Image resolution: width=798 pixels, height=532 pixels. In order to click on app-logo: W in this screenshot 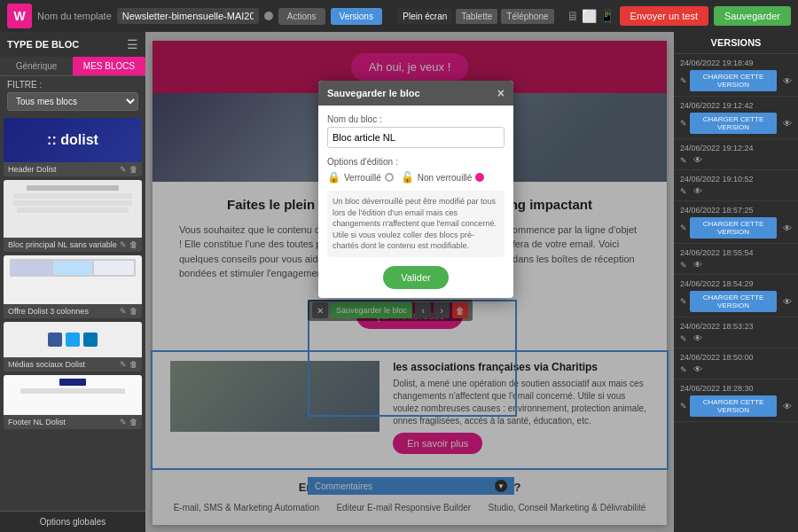, I will do `click(20, 16)`.